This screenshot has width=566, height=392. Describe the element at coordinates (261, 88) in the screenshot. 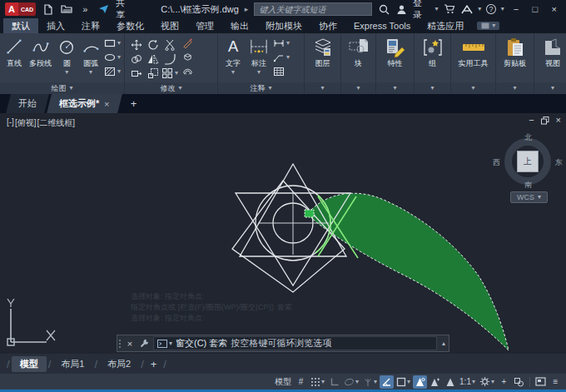

I see `annotate-panel-footer: 注释▾` at that location.